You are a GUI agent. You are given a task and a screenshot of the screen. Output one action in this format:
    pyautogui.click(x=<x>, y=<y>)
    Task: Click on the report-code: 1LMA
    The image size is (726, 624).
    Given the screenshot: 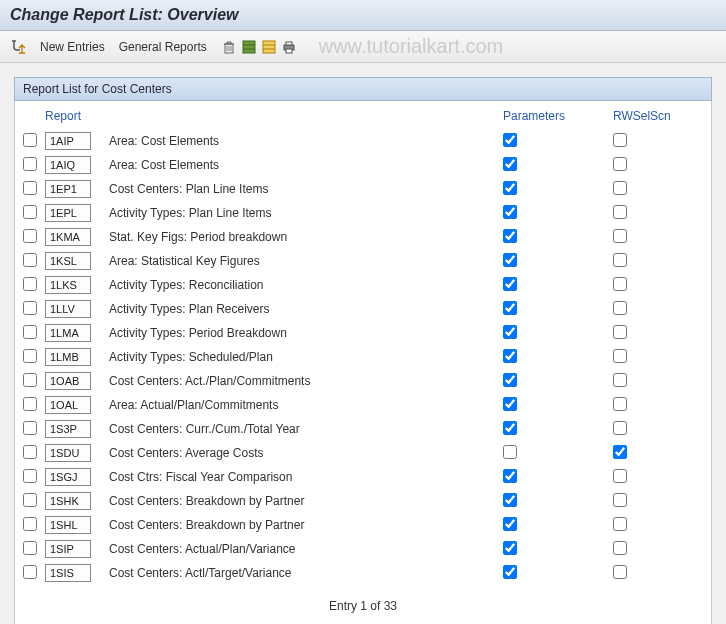 What is the action you would take?
    pyautogui.click(x=68, y=333)
    